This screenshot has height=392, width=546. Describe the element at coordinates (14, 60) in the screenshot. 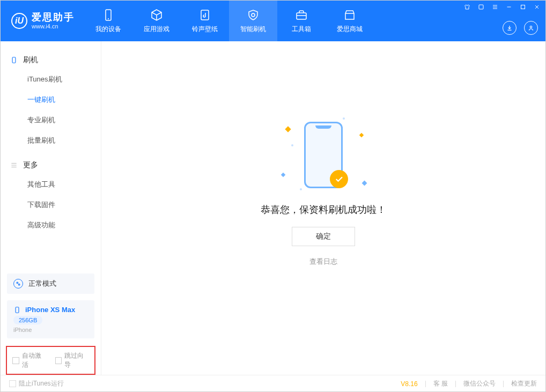

I see `device-icon` at that location.